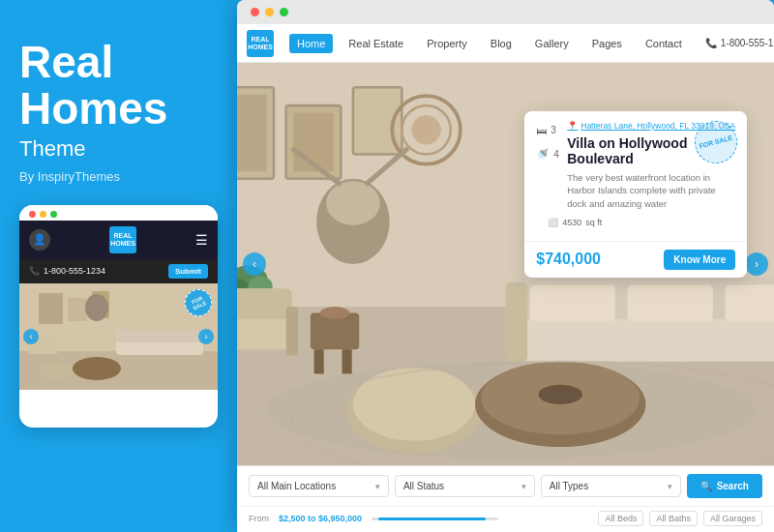 The image size is (774, 532). Describe the element at coordinates (548, 143) in the screenshot. I see `card-stats: 🛏 3 🚿 4` at that location.